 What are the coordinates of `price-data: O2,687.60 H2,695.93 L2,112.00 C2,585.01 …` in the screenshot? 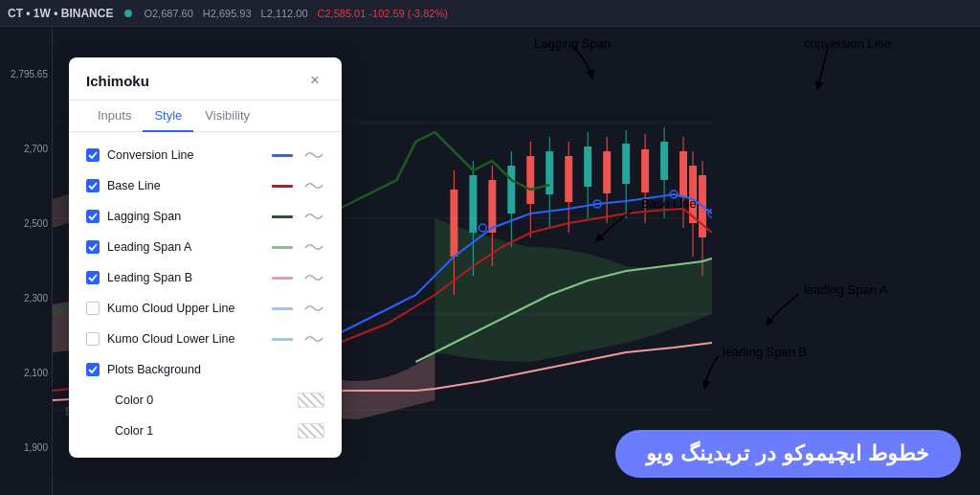 It's located at (296, 13).